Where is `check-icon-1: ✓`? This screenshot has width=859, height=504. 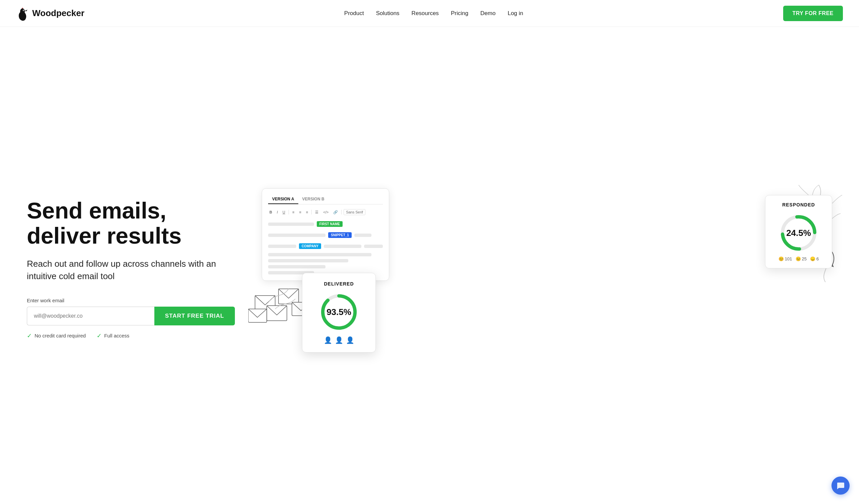
check-icon-1: ✓ is located at coordinates (29, 336).